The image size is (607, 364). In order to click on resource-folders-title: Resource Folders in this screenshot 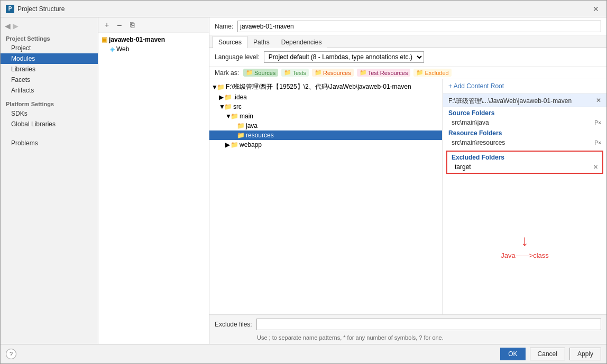, I will do `click(525, 133)`.